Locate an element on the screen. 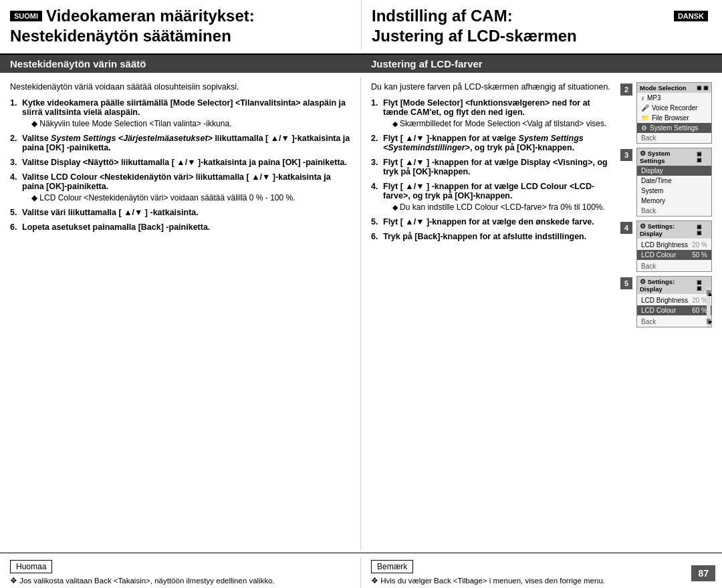 The image size is (722, 588). screen-2-title-text: Mode Selection is located at coordinates (663, 88).